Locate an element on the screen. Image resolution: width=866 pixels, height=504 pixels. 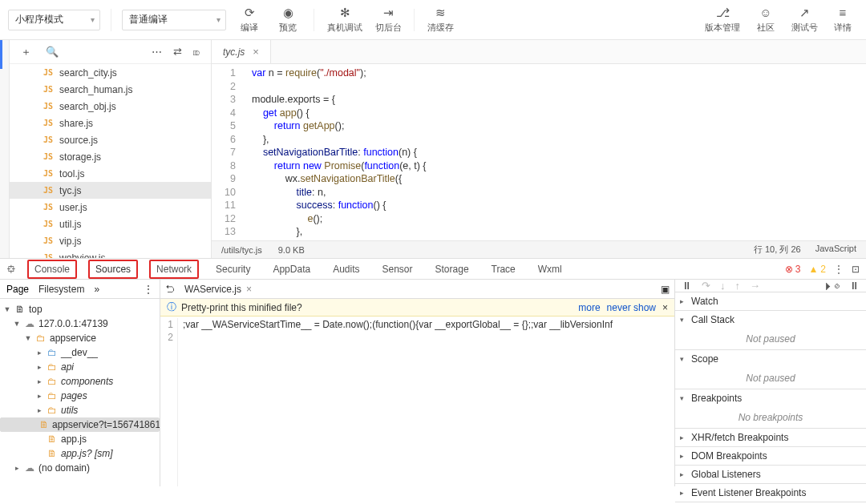
refresh-icon: ⟳ is located at coordinates (250, 13).